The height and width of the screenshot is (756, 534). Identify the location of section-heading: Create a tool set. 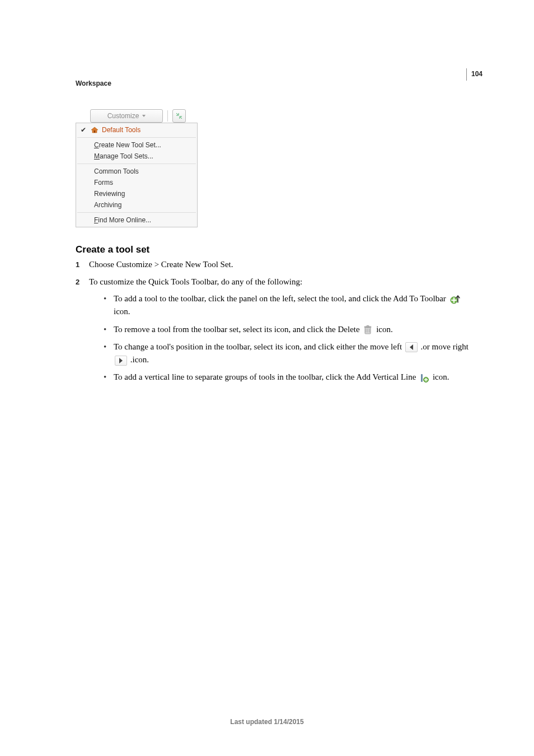
(277, 250).